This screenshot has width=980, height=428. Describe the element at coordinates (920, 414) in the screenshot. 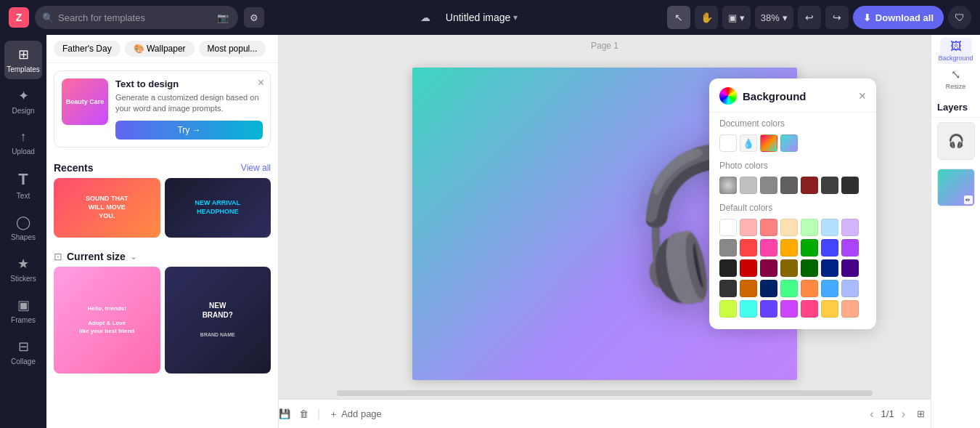

I see `fit-btn: ⊞` at that location.